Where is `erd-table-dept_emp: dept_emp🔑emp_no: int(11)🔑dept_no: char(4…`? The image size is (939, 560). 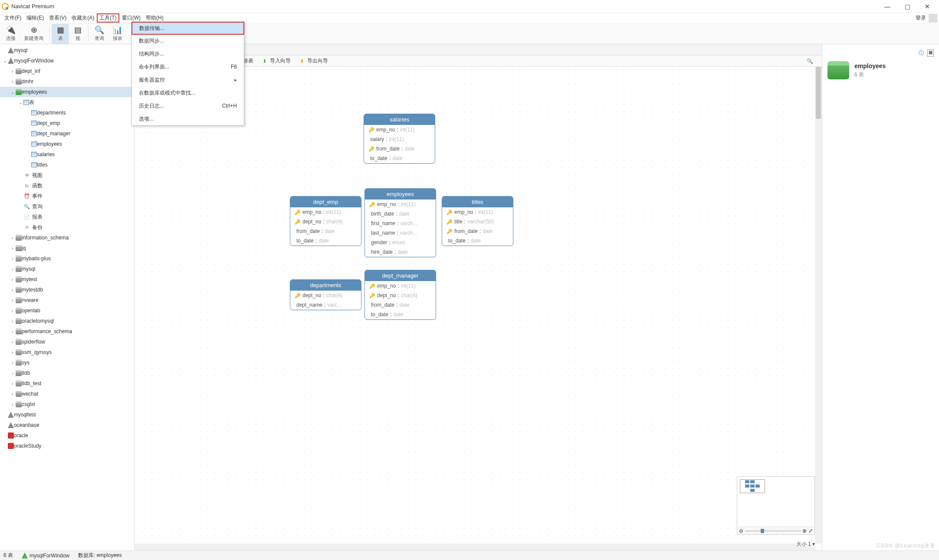
erd-table-dept_emp: dept_emp🔑emp_no: int(11)🔑dept_no: char(4… is located at coordinates (325, 221).